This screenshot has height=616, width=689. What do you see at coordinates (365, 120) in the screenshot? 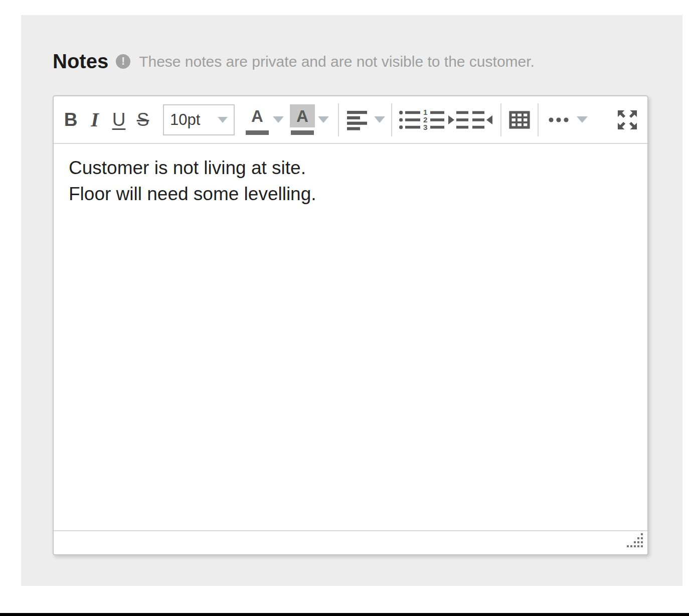
I see `align-button` at bounding box center [365, 120].